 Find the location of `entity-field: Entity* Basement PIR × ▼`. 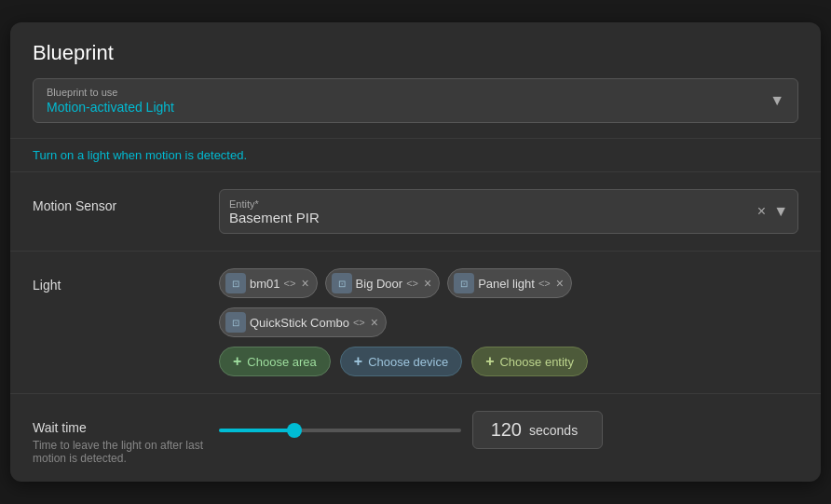

entity-field: Entity* Basement PIR × ▼ is located at coordinates (509, 211).